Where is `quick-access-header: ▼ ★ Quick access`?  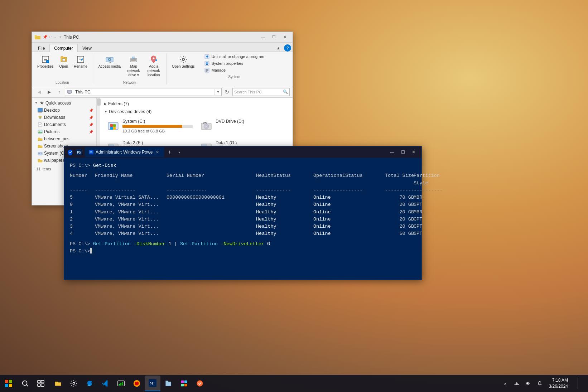
quick-access-header: ▼ ★ Quick access is located at coordinates (64, 103).